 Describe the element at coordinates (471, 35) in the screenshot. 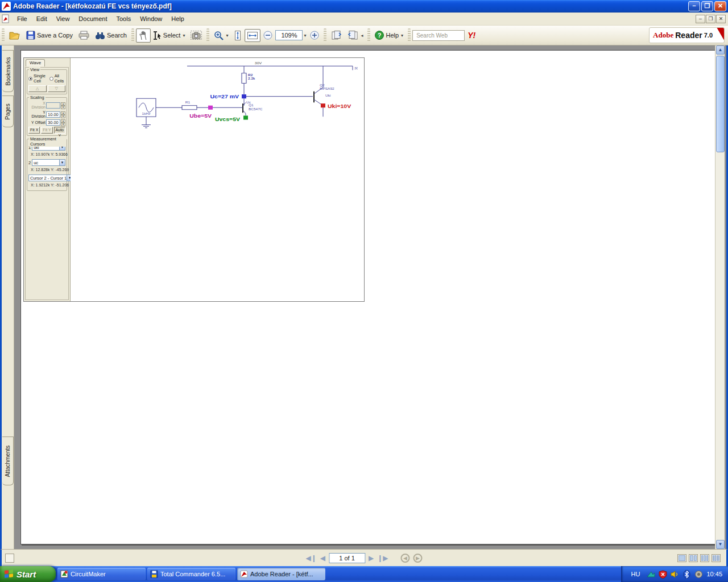

I see `yahoo-logo: Y!` at that location.